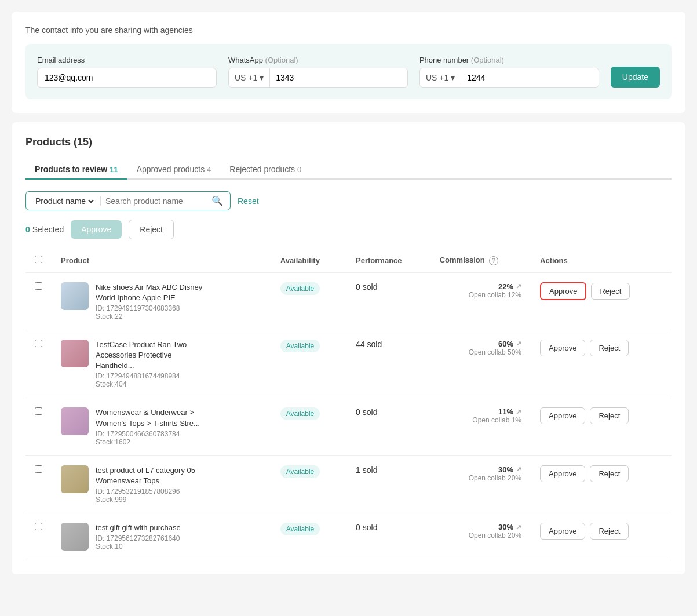  I want to click on commission-edit-icon-0: ↗, so click(519, 286).